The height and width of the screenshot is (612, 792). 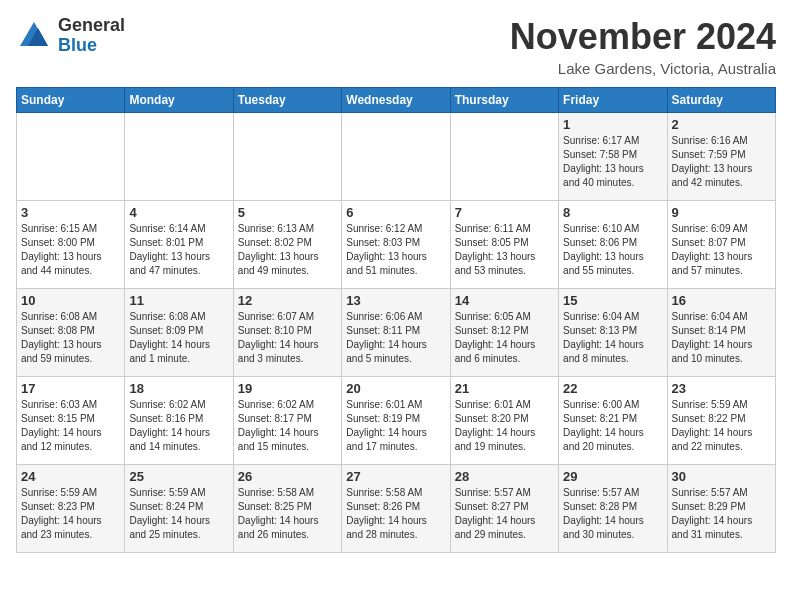 I want to click on calendar-cell: 17Sunrise: 6:03 AM Sunset: 8:15 PM Dayli…, so click(x=71, y=421).